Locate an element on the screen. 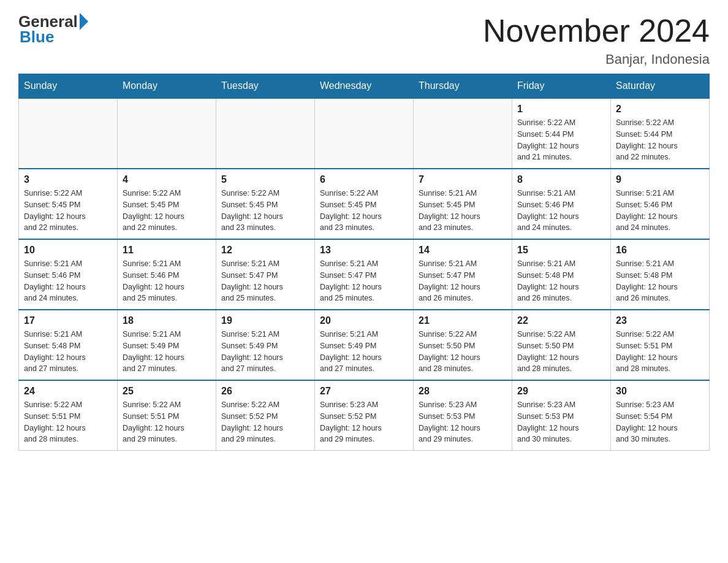 This screenshot has height=563, width=728. calendar-cell: 11Sunrise: 5:21 AMSunset: 5:46 PMDayligh… is located at coordinates (167, 275).